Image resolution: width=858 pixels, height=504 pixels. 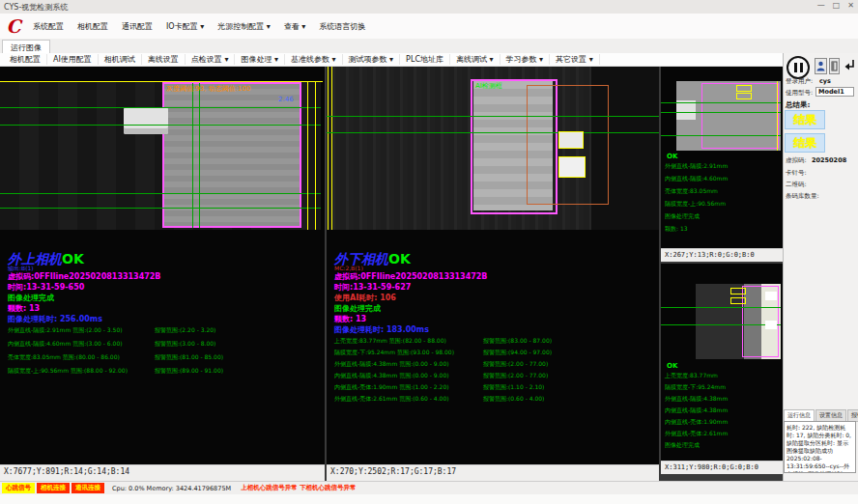 I want to click on tool-test-params: 测试项参数 ▾, so click(x=372, y=60).